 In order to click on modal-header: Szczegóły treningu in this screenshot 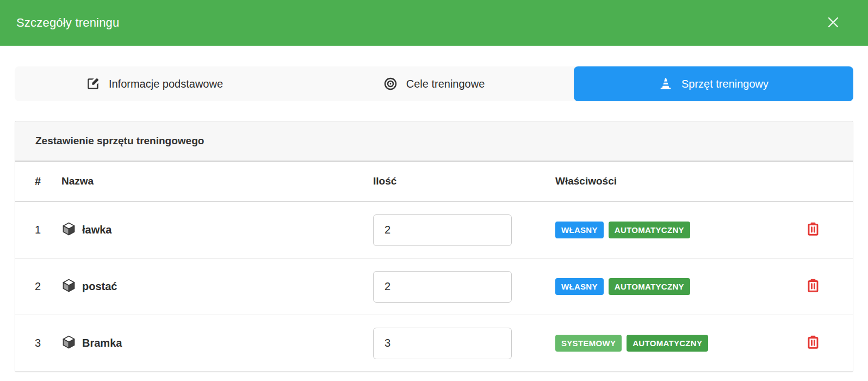, I will do `click(434, 23)`.